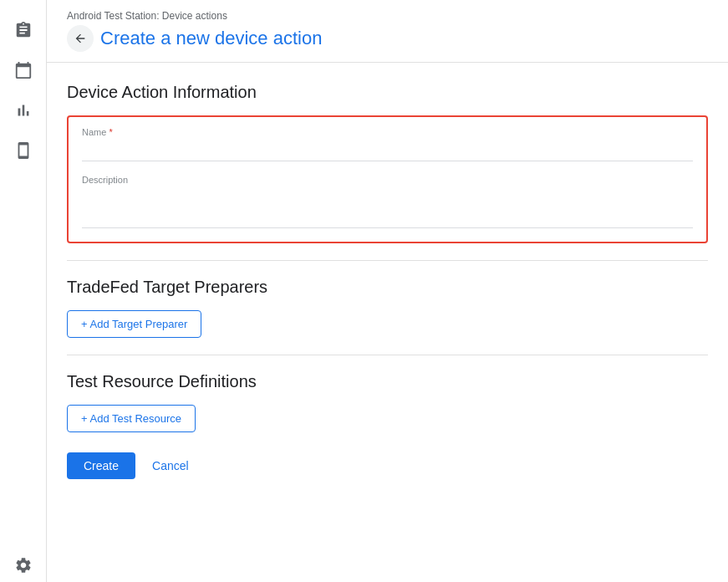 The width and height of the screenshot is (728, 582). Describe the element at coordinates (211, 38) in the screenshot. I see `page-title: Create a new device action` at that location.